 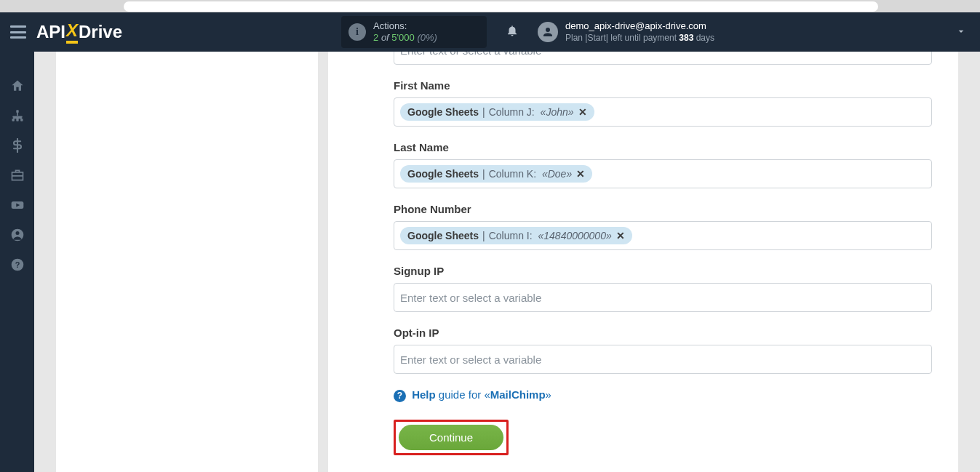 I want to click on actions-pct: (0%), so click(x=426, y=38).